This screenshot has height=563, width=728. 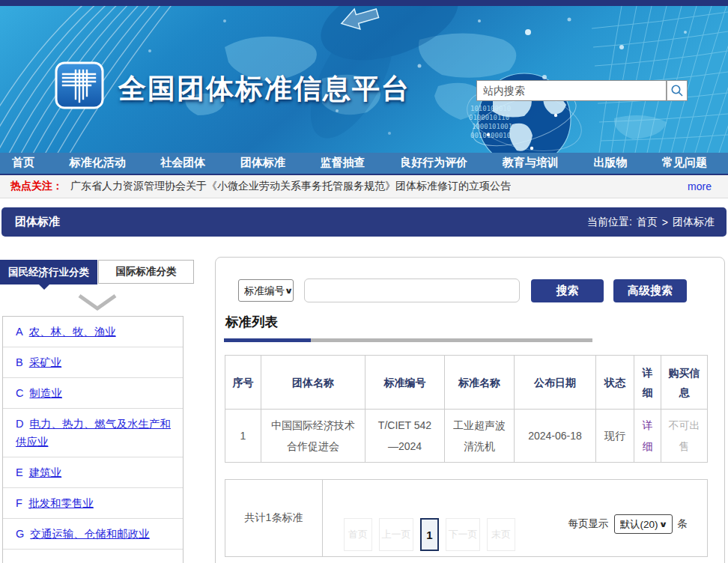 I want to click on nav-item-faq: 常见问题, so click(x=685, y=163).